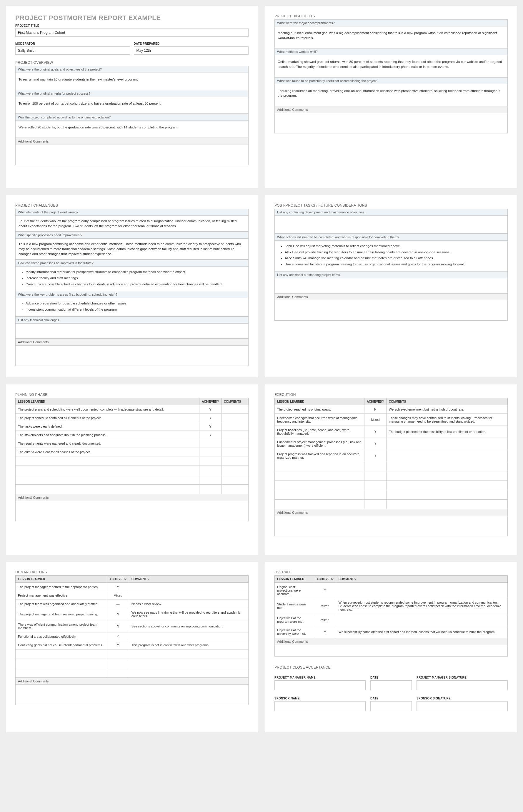  I want to click on sponsor-sig-label: SPONSOR SIGNATURE, so click(462, 698).